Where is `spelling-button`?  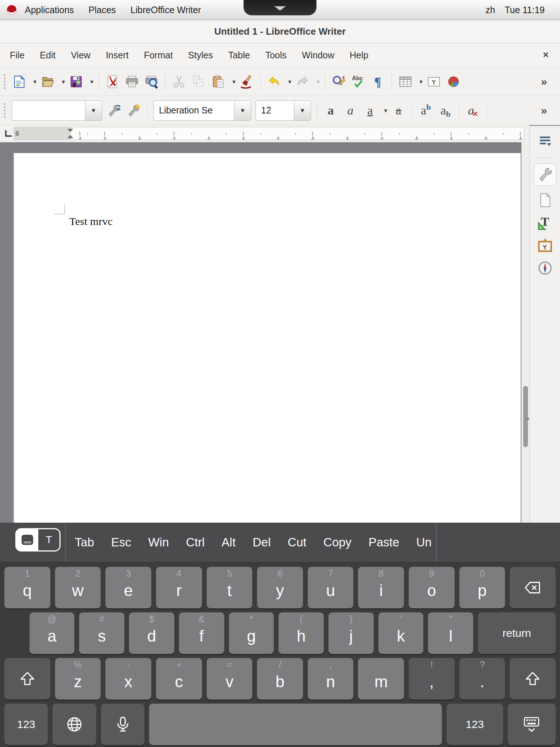
spelling-button is located at coordinates (358, 82).